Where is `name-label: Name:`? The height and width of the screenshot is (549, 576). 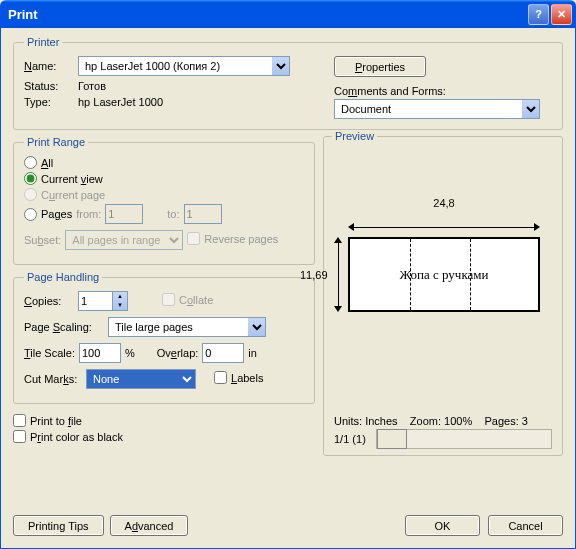 name-label: Name: is located at coordinates (49, 66).